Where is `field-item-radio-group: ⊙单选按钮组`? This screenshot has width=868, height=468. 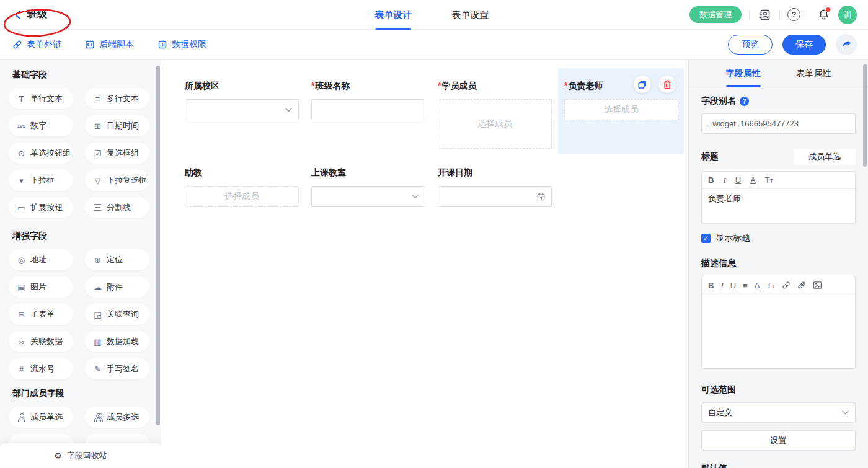
field-item-radio-group: ⊙单选按钮组 is located at coordinates (41, 153).